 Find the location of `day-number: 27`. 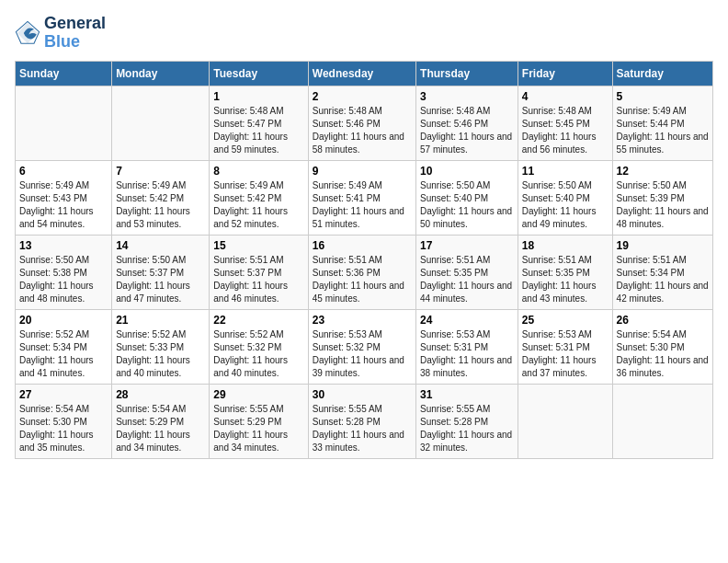

day-number: 27 is located at coordinates (63, 395).